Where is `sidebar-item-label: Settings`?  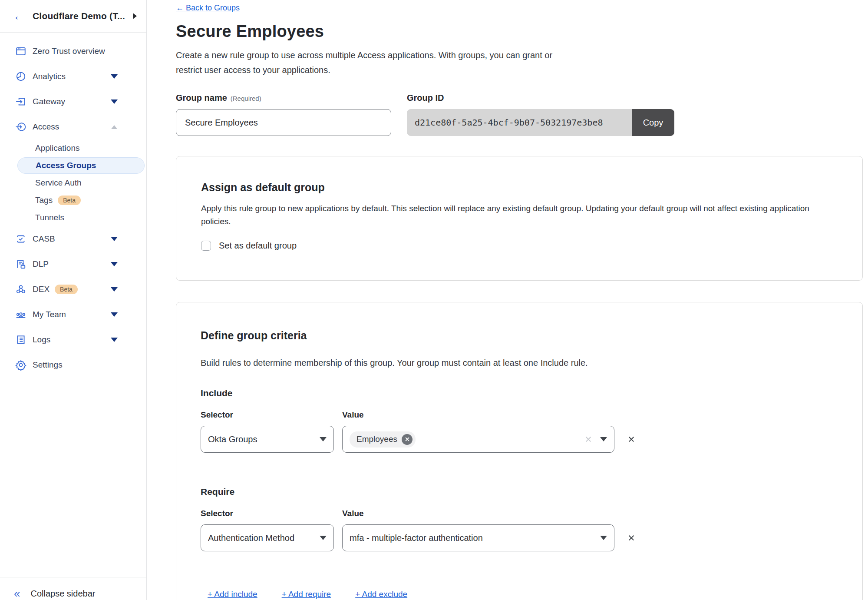
sidebar-item-label: Settings is located at coordinates (48, 365).